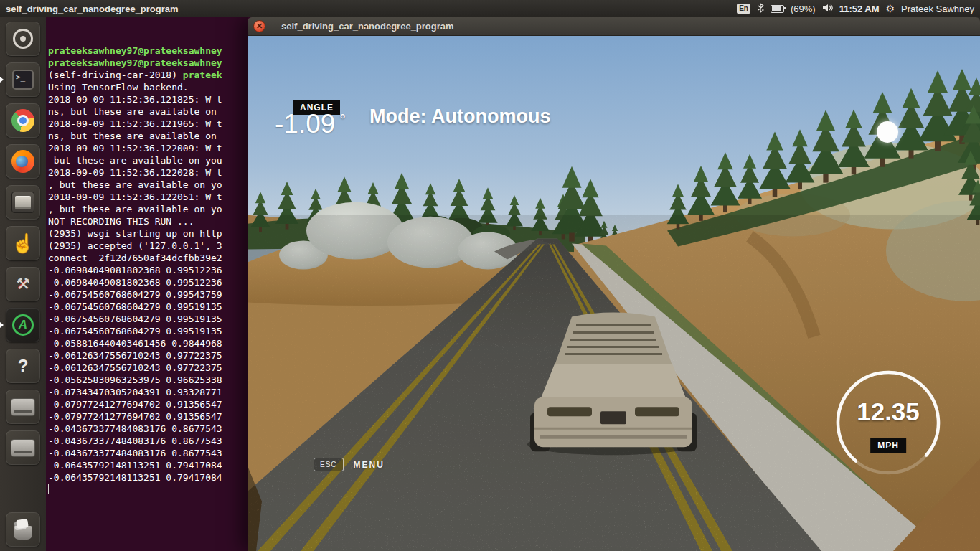 The image size is (980, 551). I want to click on help-icon: ?, so click(23, 366).